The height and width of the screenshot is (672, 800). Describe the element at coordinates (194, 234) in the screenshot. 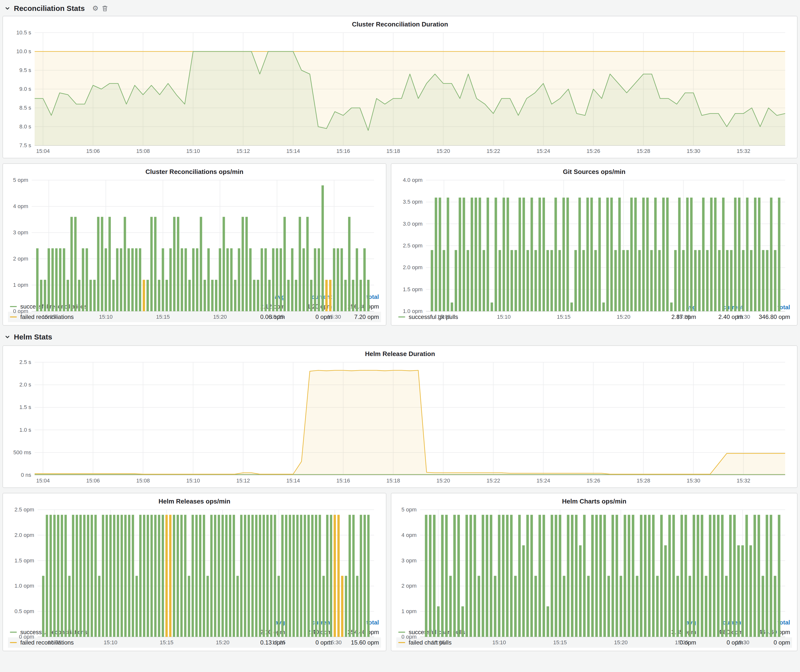

I see `cluster-reconciliations-ops-chart: 15:0515:1015:1515:2015:2515:300 opm1 opm…` at that location.